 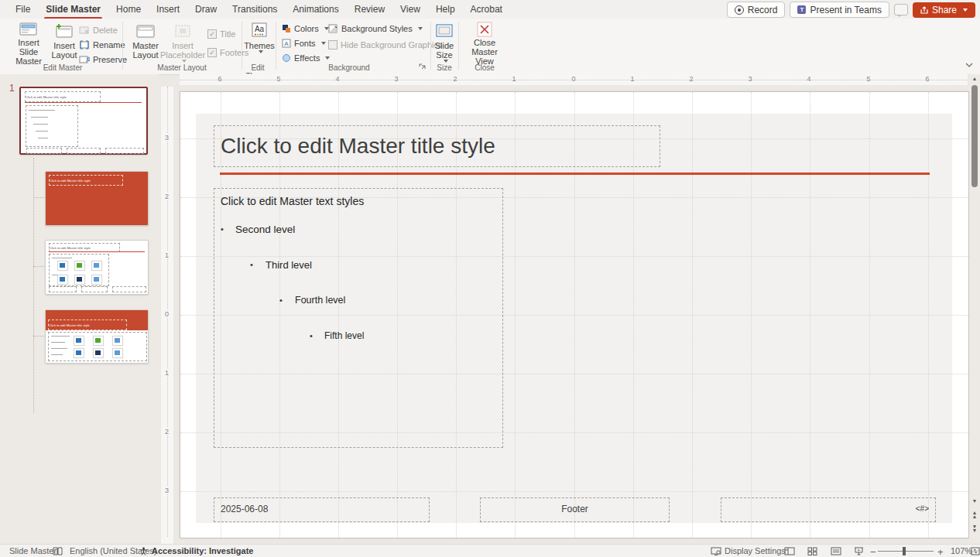 I want to click on ribbon-collapse-button, so click(x=969, y=65).